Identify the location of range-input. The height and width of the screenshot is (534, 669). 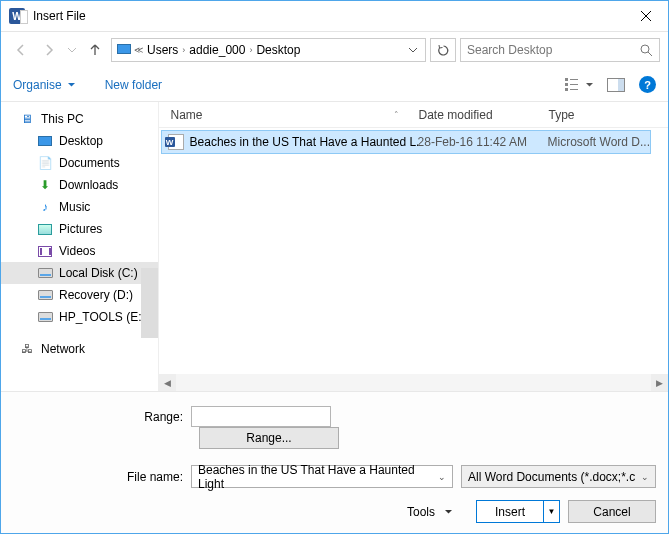
(261, 416).